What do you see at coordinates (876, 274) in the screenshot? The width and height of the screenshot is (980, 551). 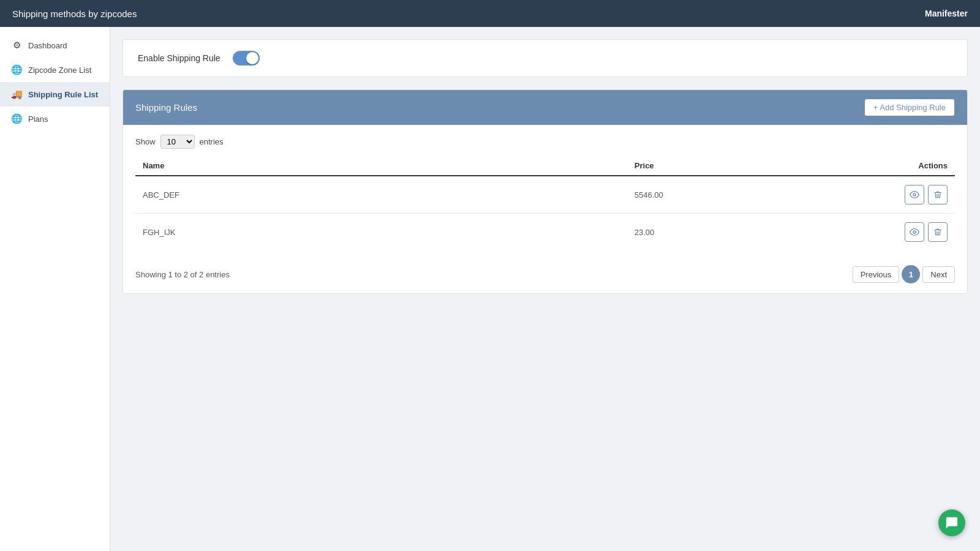 I see `previous-button: Previous` at bounding box center [876, 274].